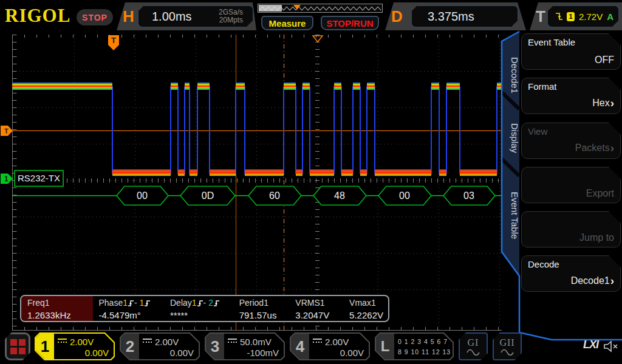 Image resolution: width=622 pixels, height=364 pixels. Describe the element at coordinates (612, 17) in the screenshot. I see `trigger-mode: A` at that location.